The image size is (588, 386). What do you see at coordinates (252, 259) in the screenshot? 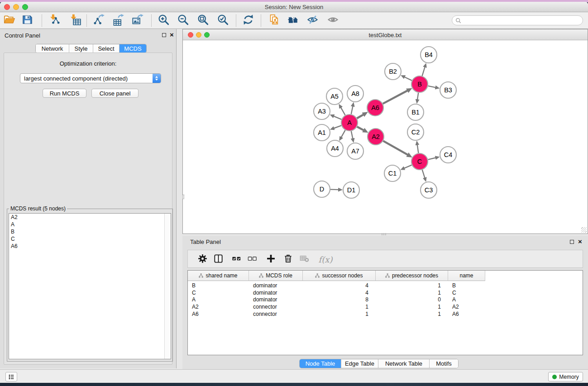
I see `unselect-all-columns-button` at bounding box center [252, 259].